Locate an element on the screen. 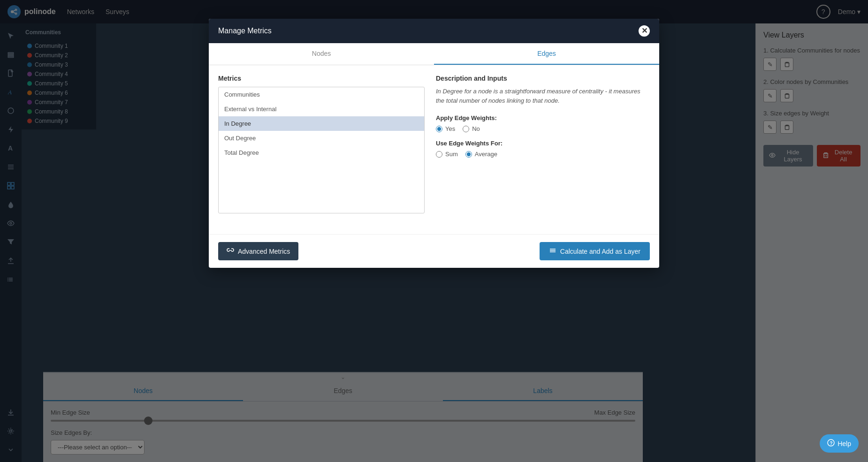  metrics-title: Metrics is located at coordinates (321, 78).